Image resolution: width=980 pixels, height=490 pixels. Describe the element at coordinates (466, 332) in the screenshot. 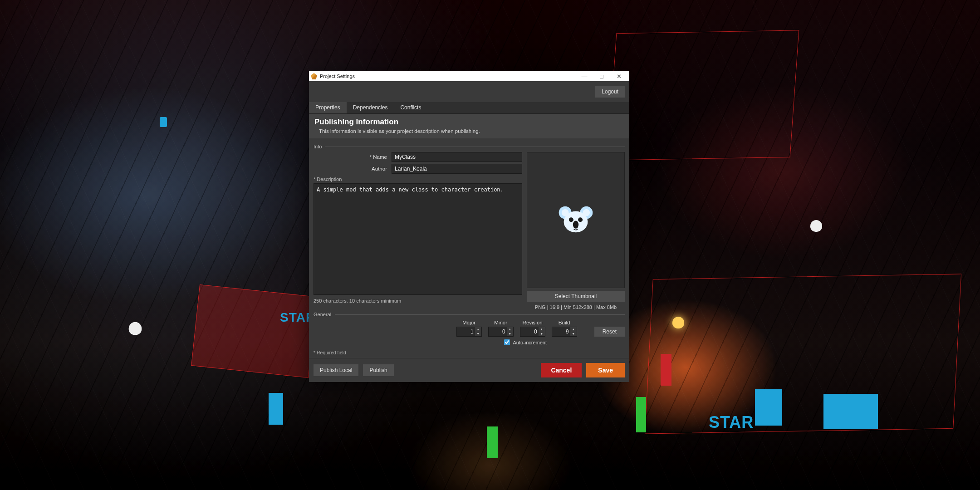

I see `major-input` at that location.